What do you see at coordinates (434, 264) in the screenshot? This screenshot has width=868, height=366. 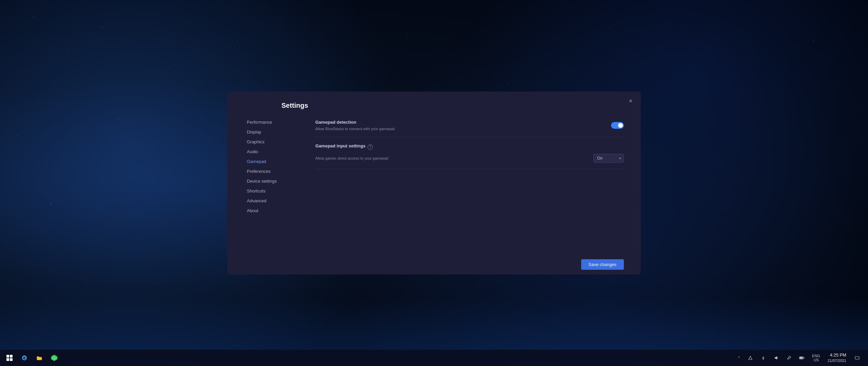 I see `dialog-footer: Save changes` at bounding box center [434, 264].